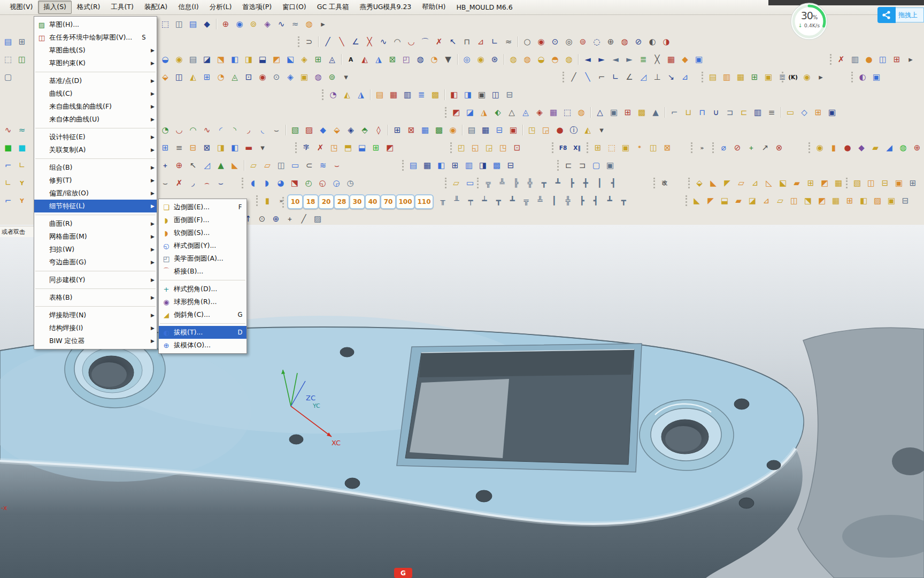 This screenshot has height=578, width=924. What do you see at coordinates (322, 183) in the screenshot?
I see `toolbar-icon: ◵` at bounding box center [322, 183].